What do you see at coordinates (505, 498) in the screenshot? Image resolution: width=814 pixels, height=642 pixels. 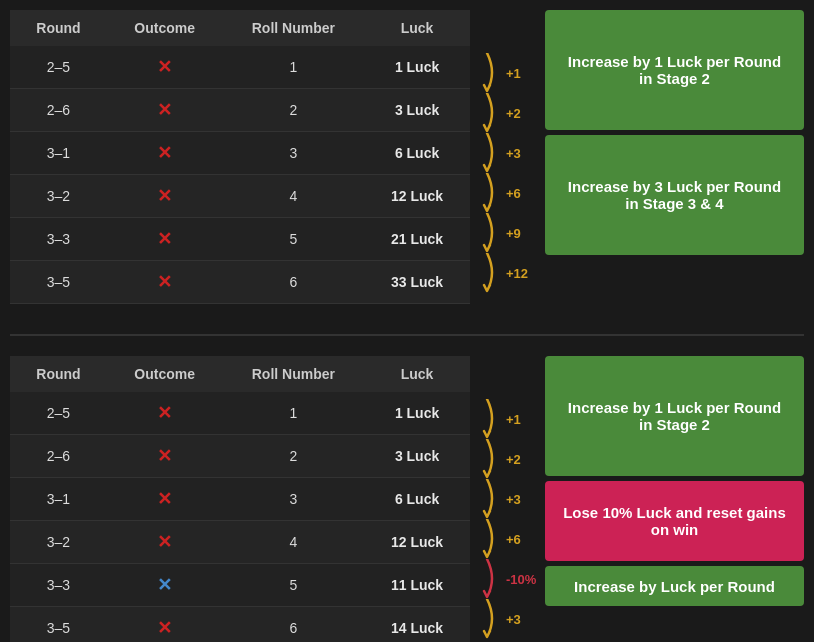 I see `arrow-column-2: +1 +2 +3 +6` at bounding box center [505, 498].